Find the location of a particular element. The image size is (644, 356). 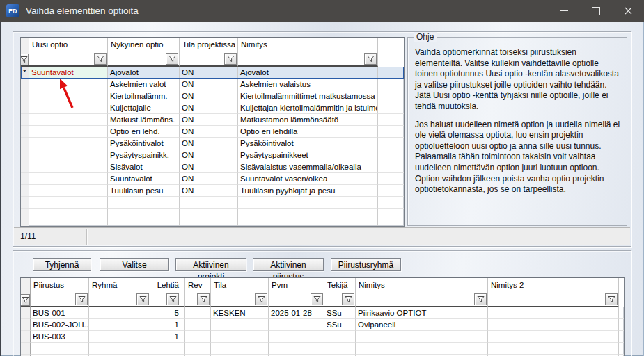

button-piirustusryhm-: Piirustusryhmä is located at coordinates (366, 264).